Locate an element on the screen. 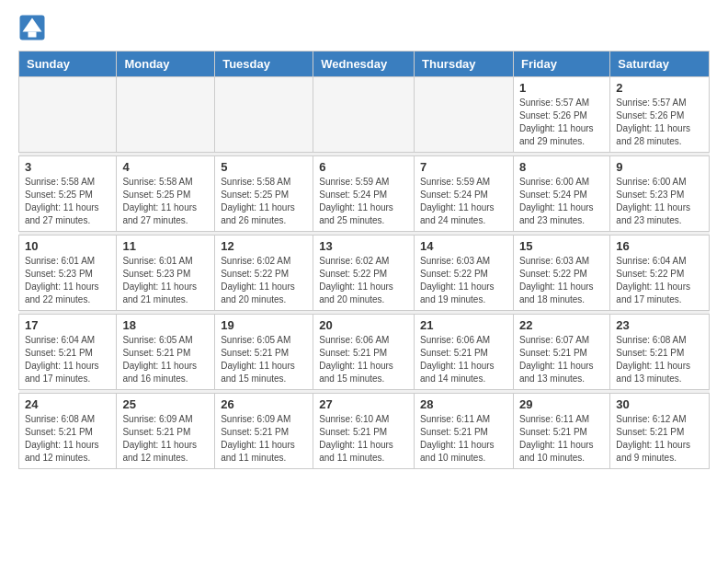 This screenshot has width=728, height=563. calendar-cell: 27Sunrise: 6:10 AM Sunset: 5:21 PM Dayli… is located at coordinates (364, 431).